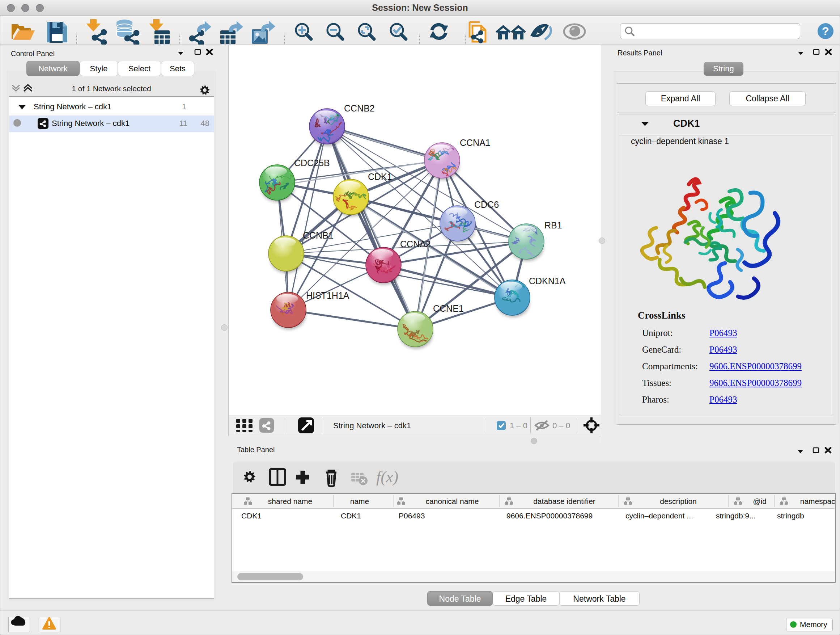  Describe the element at coordinates (372, 426) in the screenshot. I see `svg-text: String Network – cdk1` at that location.